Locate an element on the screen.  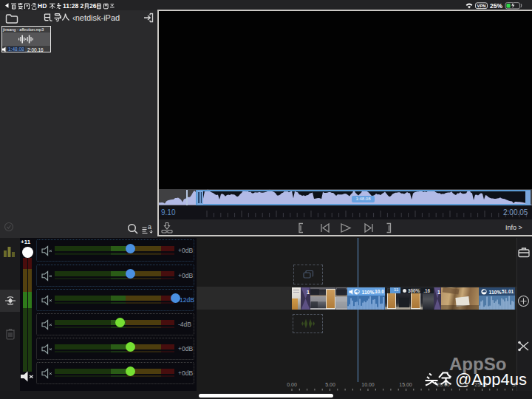
svg-text: 26 is located at coordinates (93, 6).